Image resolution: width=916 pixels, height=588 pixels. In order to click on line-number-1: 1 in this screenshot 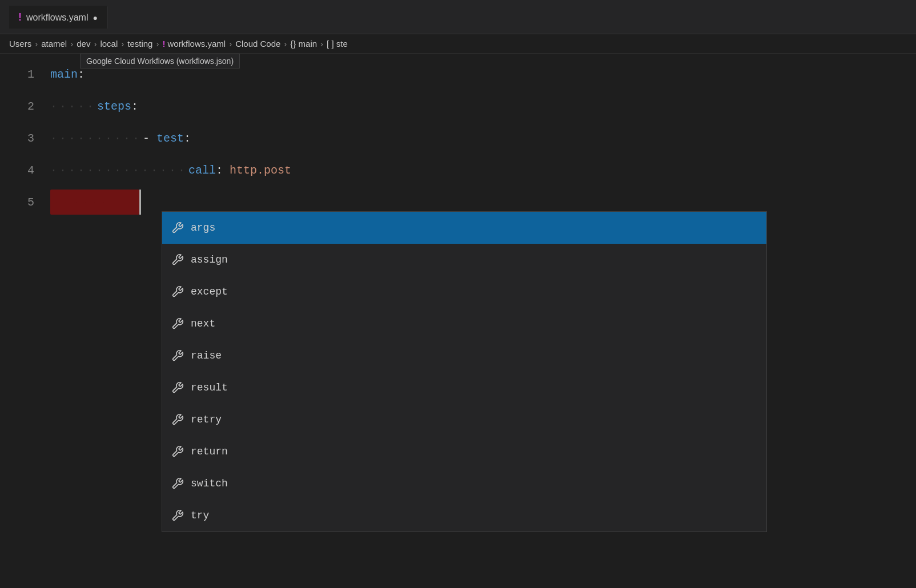, I will do `click(23, 74)`.